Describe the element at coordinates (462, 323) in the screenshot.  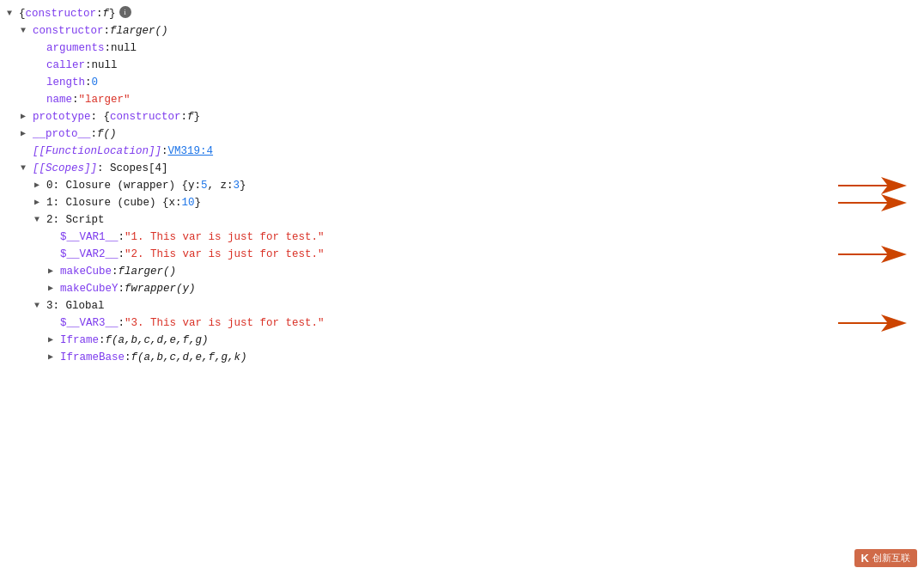
I see `line-var3: $__VAR3__: "3. This var is just for test…` at that location.